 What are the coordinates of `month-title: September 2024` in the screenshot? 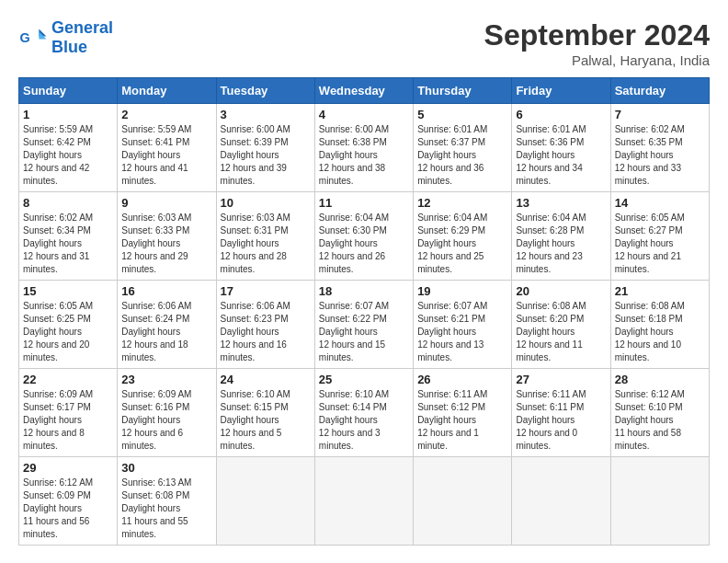 It's located at (597, 35).